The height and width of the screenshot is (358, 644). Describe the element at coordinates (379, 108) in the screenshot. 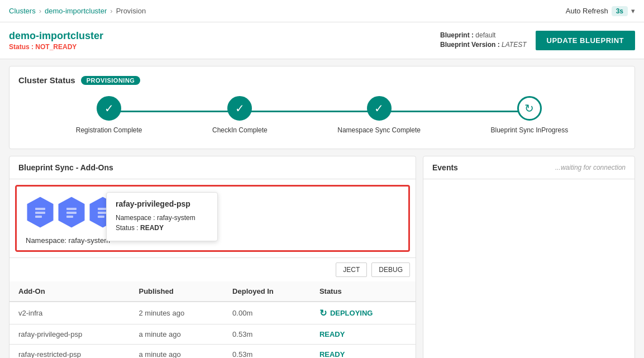

I see `step-circle-namespace: ✓` at that location.